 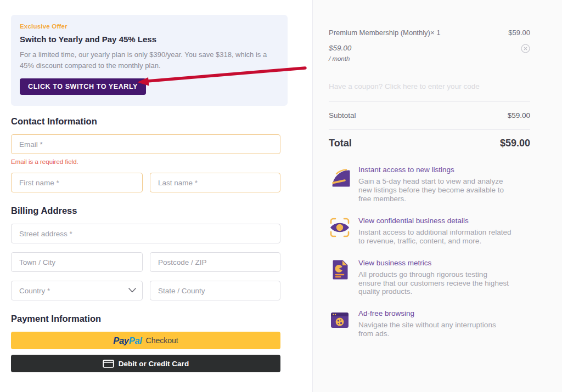 I want to click on order-item-price: $59.00, so click(x=519, y=33).